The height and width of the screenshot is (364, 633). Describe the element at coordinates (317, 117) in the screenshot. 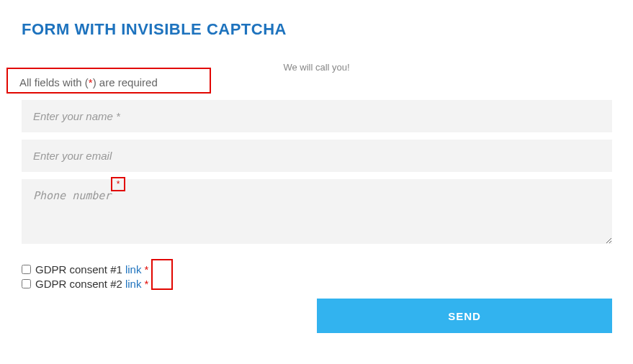

I see `name-input` at that location.